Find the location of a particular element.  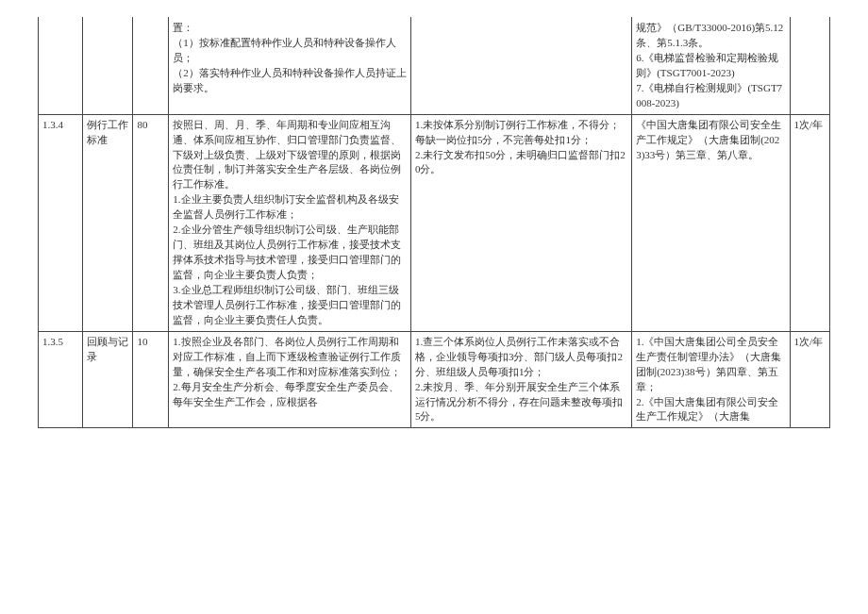

cell-crit: 1.未按体系分别制订例行工作标准，不得分；每缺一岗位扣5分，不完善每处扣1分；2… is located at coordinates (521, 223).